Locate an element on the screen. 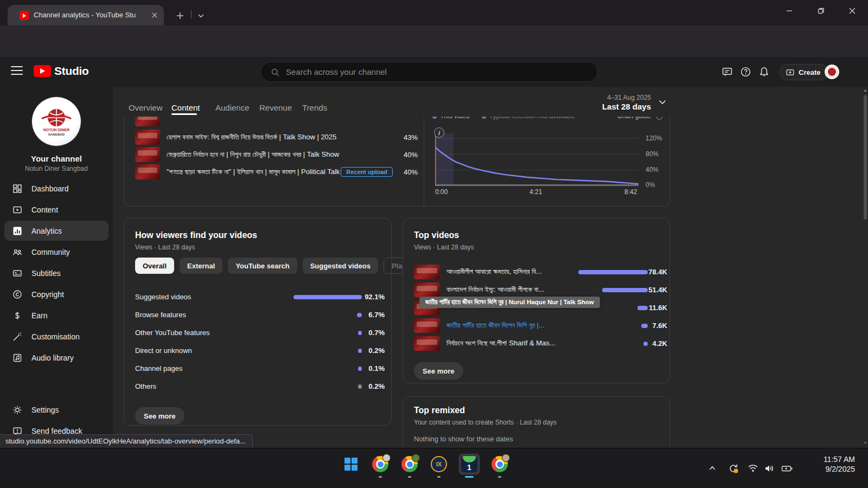 The height and width of the screenshot is (488, 868). youtube-logo-icon is located at coordinates (42, 71).